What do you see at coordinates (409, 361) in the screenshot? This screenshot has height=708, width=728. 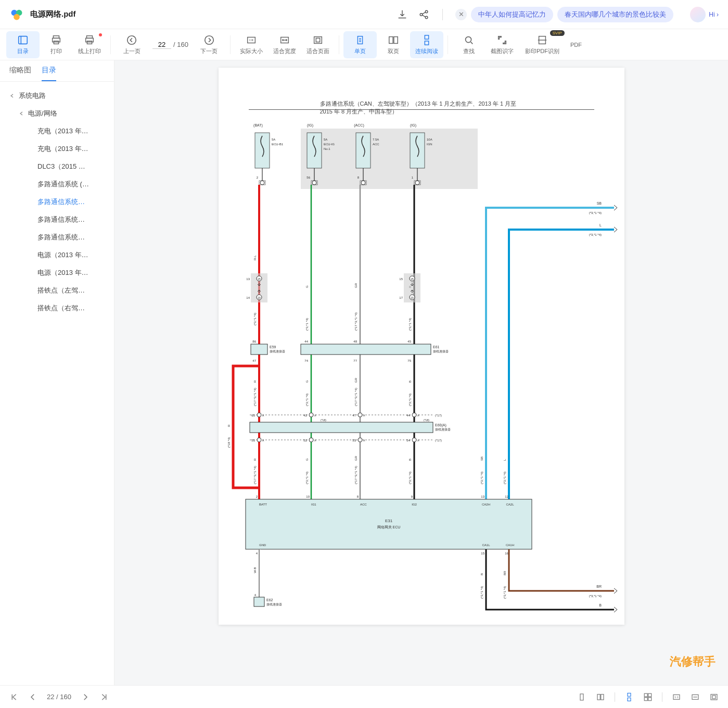 I see `svg-text: 75` at bounding box center [409, 361].